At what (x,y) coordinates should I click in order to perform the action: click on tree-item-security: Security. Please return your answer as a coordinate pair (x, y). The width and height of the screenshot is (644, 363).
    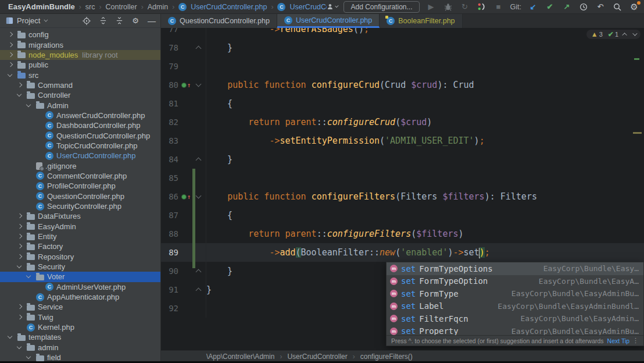
    Looking at the image, I should click on (80, 266).